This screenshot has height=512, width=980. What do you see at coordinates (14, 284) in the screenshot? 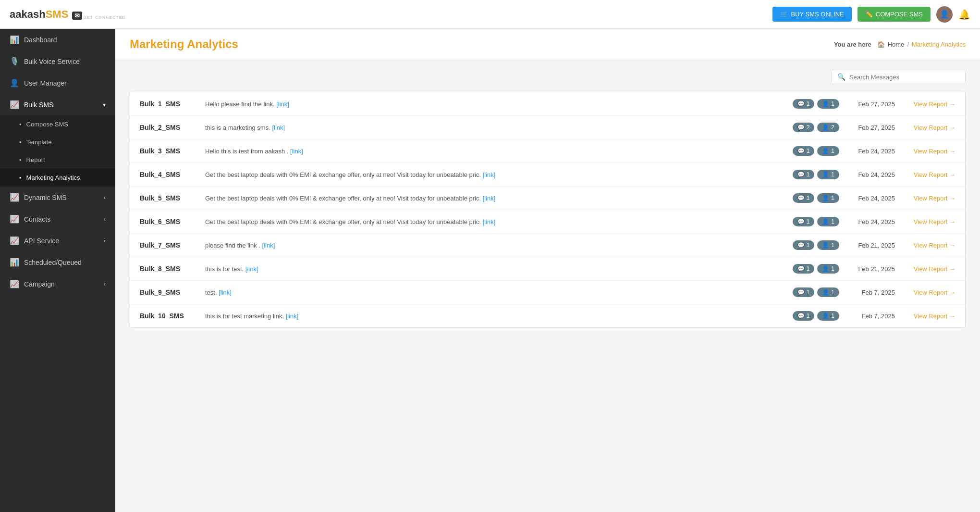
I see `campaign-icon: 📈` at bounding box center [14, 284].